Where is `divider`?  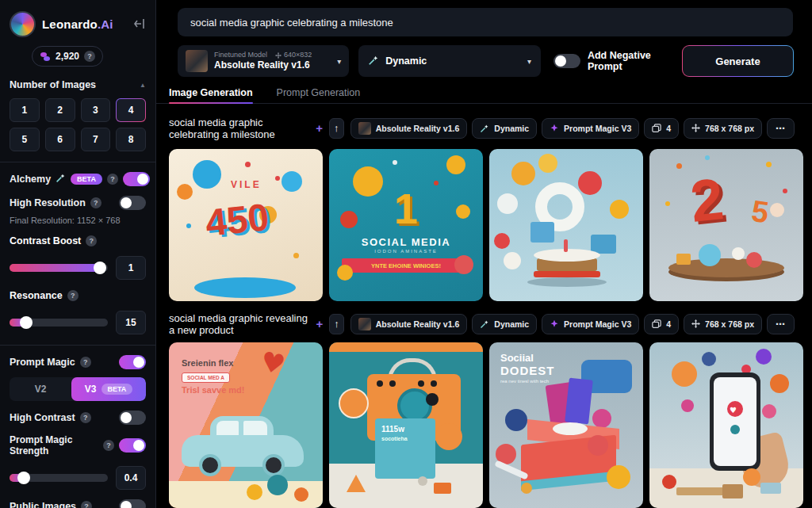 divider is located at coordinates (78, 162).